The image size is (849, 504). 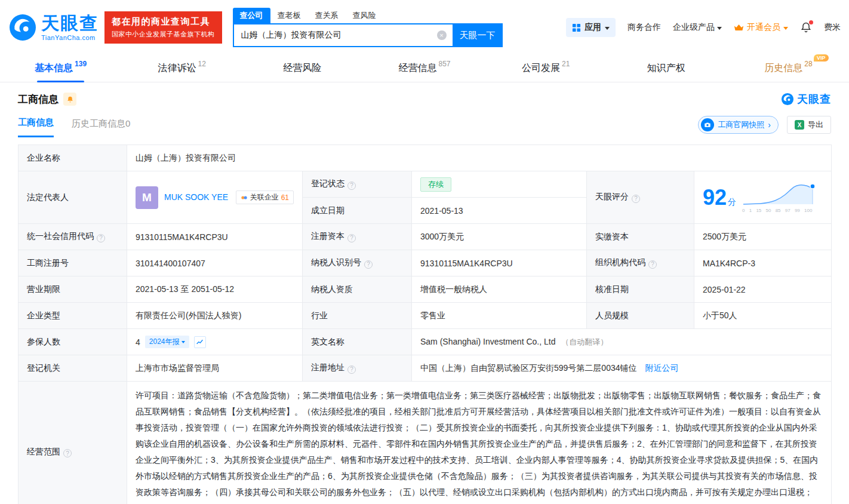 What do you see at coordinates (667, 68) in the screenshot?
I see `tab-intellectual-property: 知识产权` at bounding box center [667, 68].